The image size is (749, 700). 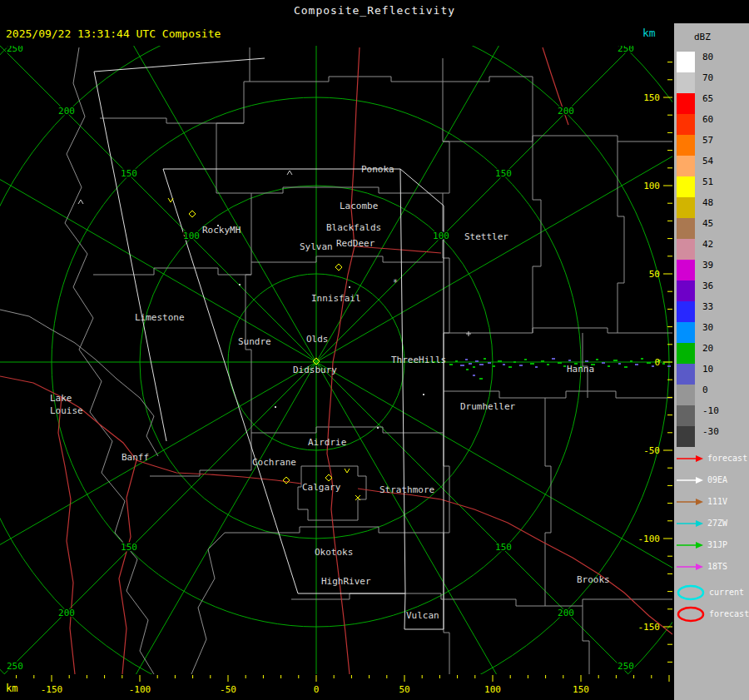 I want to click on colorbar-value: 36, so click(x=707, y=286).